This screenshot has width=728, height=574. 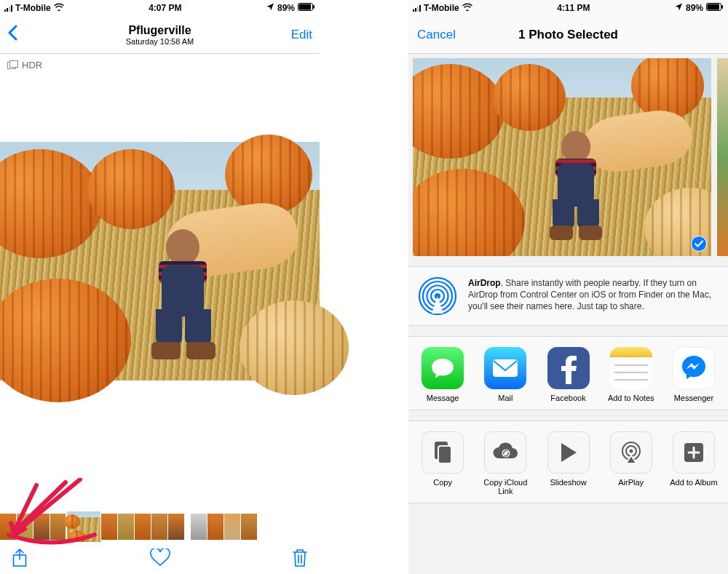 I want to click on selected-check-icon, so click(x=699, y=244).